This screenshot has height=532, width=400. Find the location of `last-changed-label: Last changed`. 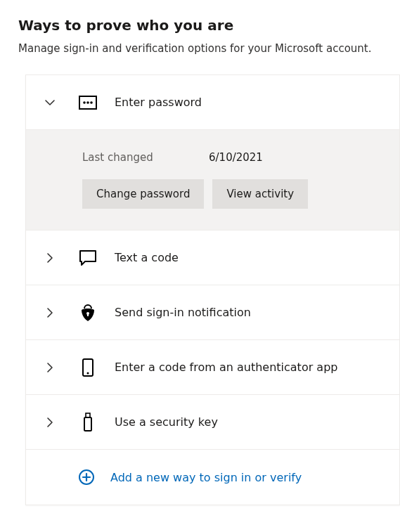

last-changed-label: Last changed is located at coordinates (146, 157).